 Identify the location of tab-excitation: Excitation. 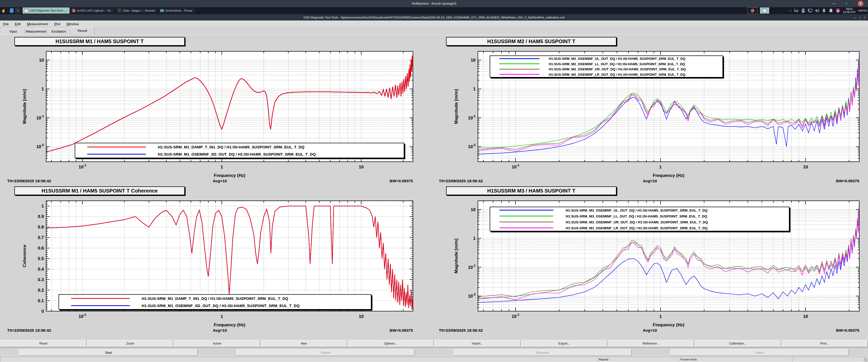
(59, 32).